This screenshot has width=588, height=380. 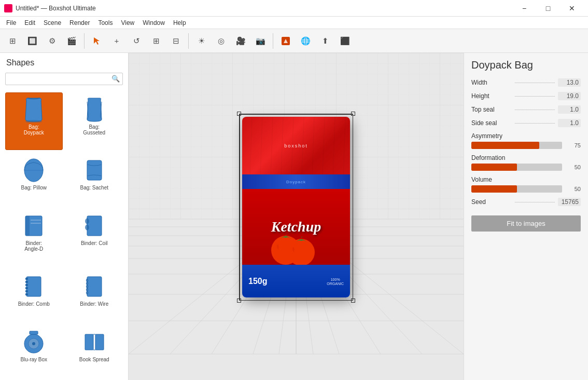 What do you see at coordinates (494, 167) in the screenshot?
I see `deformation-fill` at bounding box center [494, 167].